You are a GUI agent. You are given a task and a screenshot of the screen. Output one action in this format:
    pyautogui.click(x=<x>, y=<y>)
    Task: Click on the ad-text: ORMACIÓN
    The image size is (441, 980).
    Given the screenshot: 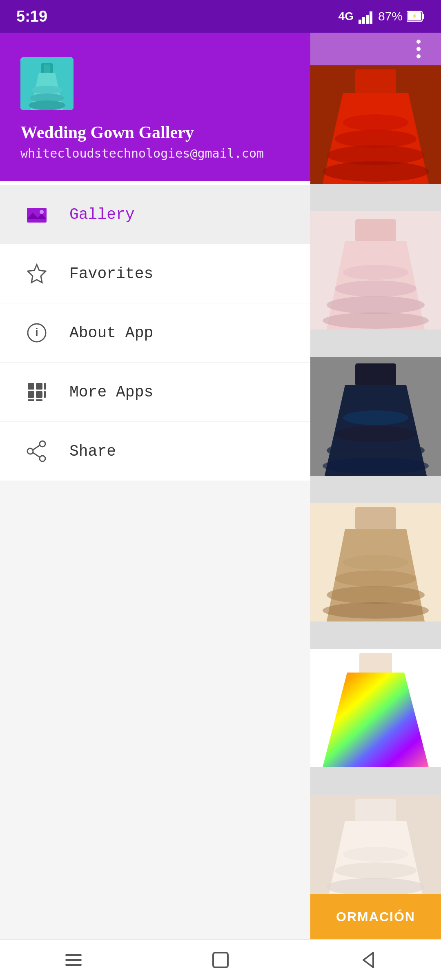 What is the action you would take?
    pyautogui.click(x=376, y=917)
    